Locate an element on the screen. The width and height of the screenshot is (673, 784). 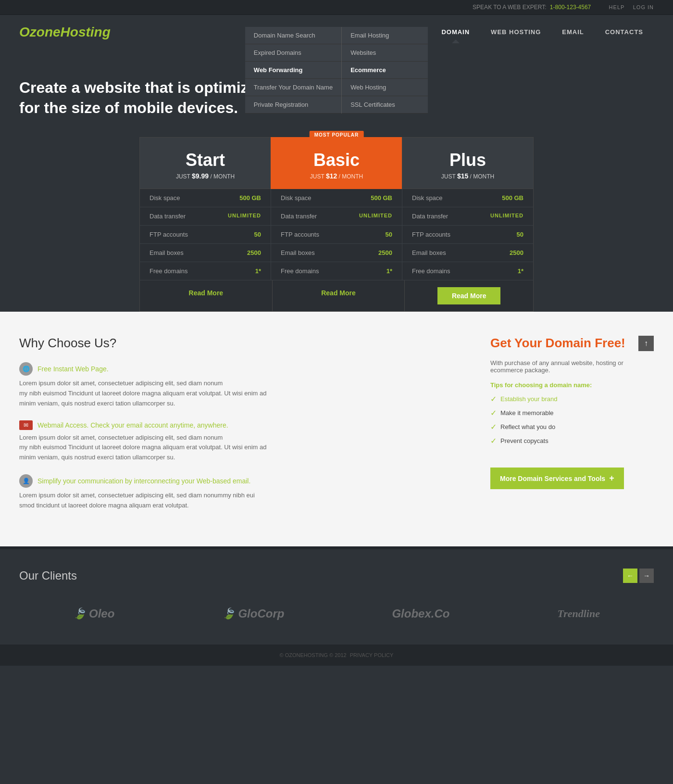
plan-start-name: Start is located at coordinates (205, 160).